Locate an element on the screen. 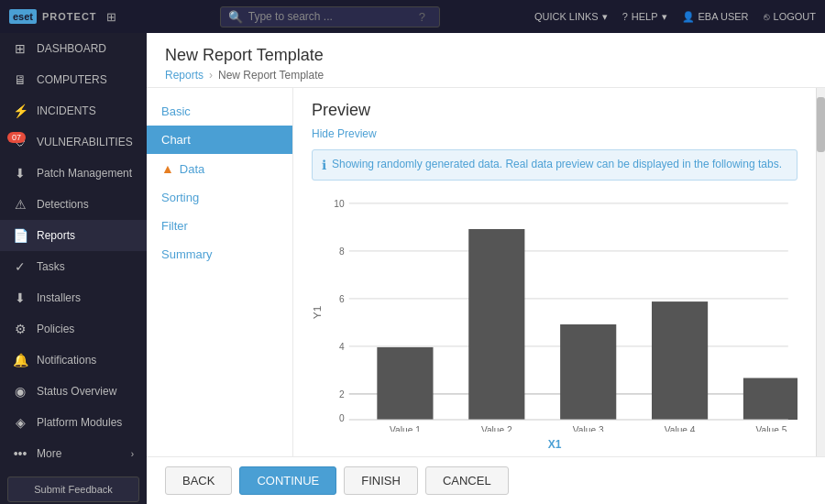 This screenshot has height=504, width=825. user-icon: 👤 is located at coordinates (688, 16).